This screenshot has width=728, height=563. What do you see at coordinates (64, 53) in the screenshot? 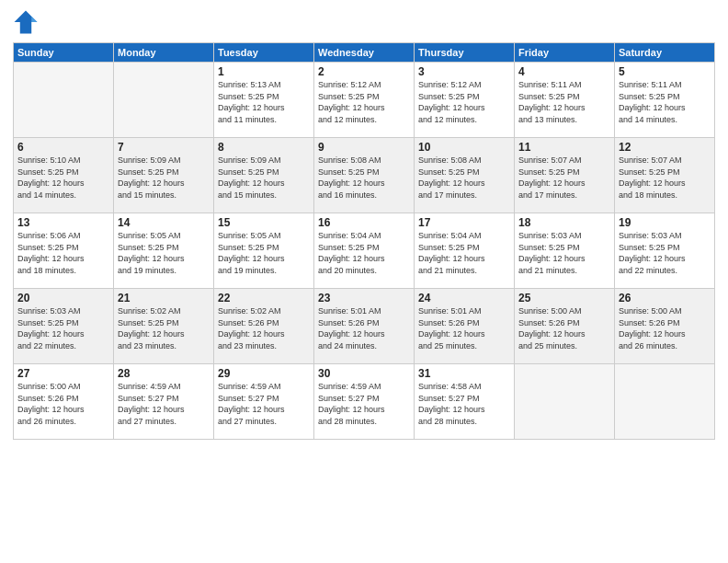
I see `weekday-header-sunday: Sunday` at bounding box center [64, 53].